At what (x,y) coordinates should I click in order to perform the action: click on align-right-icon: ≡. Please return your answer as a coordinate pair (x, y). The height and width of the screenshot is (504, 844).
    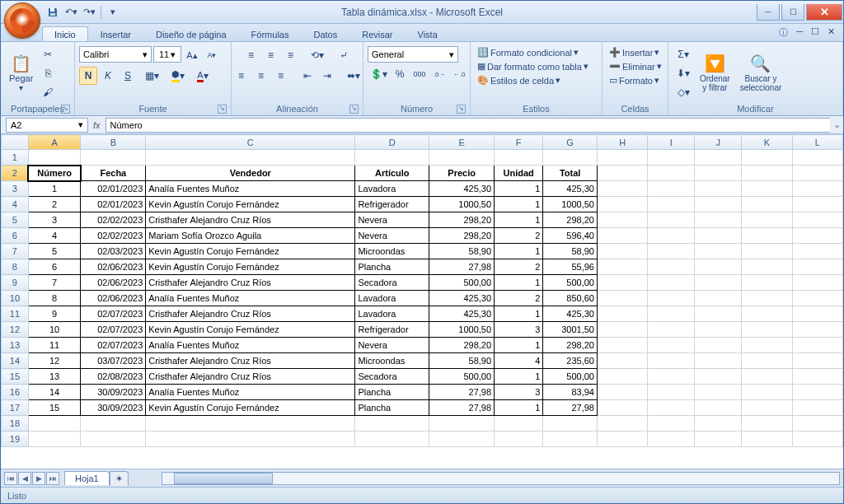
    Looking at the image, I should click on (281, 76).